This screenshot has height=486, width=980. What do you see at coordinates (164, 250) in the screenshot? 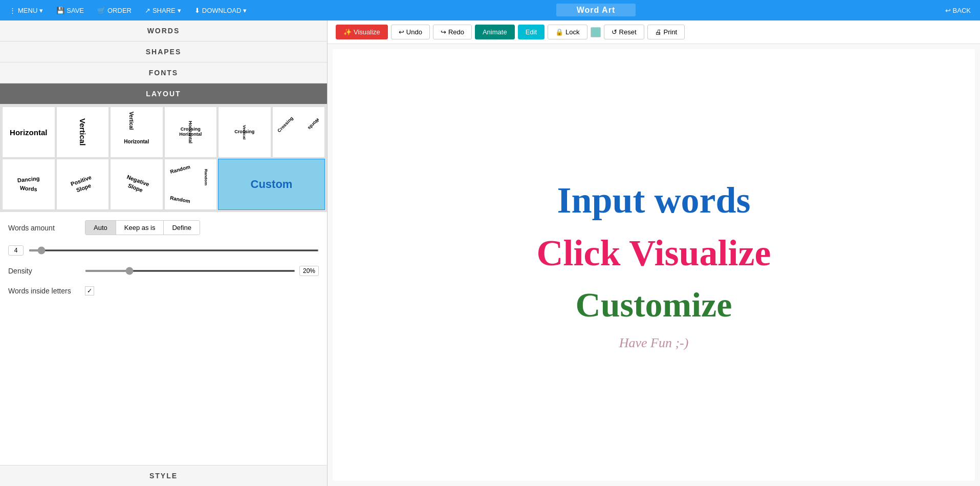
I see `words-amount-slider-row: 4` at bounding box center [164, 250].